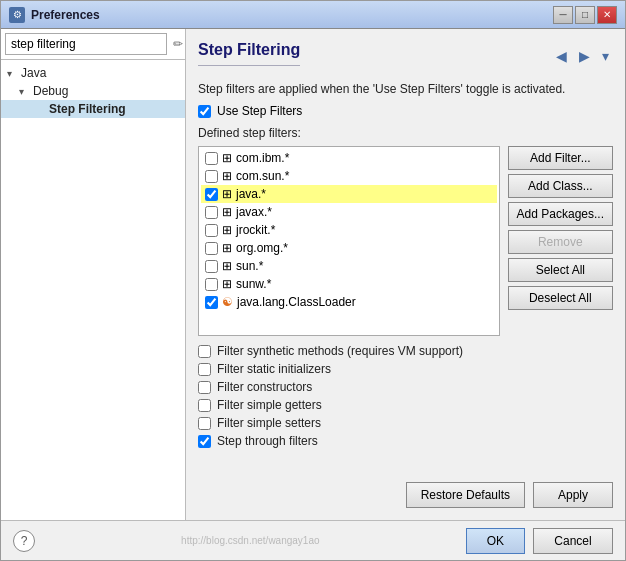 The width and height of the screenshot is (626, 561). I want to click on nav-menu-button: ▾, so click(606, 56).